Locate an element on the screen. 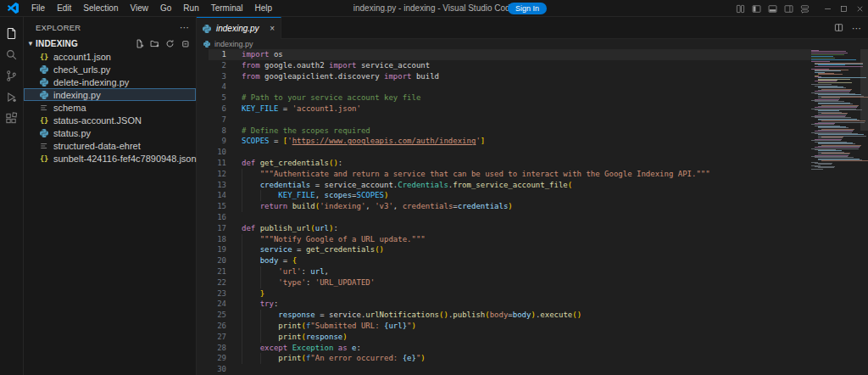 The height and width of the screenshot is (375, 868). code-line: 2from google.oauth2 import service_accou… is located at coordinates (510, 66).